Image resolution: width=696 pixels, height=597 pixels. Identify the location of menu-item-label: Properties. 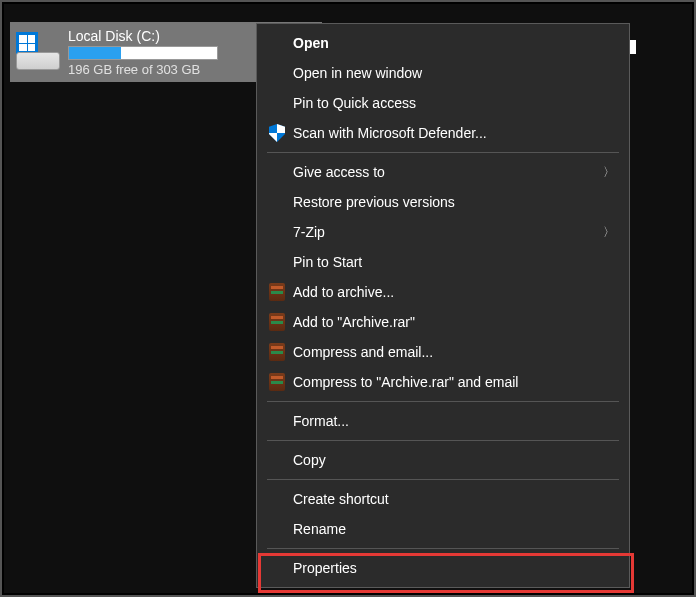
(454, 568).